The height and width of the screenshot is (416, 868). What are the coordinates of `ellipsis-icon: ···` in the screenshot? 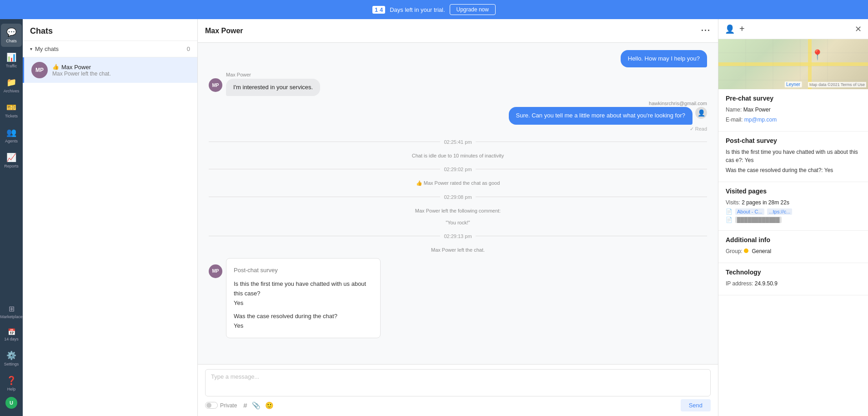 It's located at (706, 31).